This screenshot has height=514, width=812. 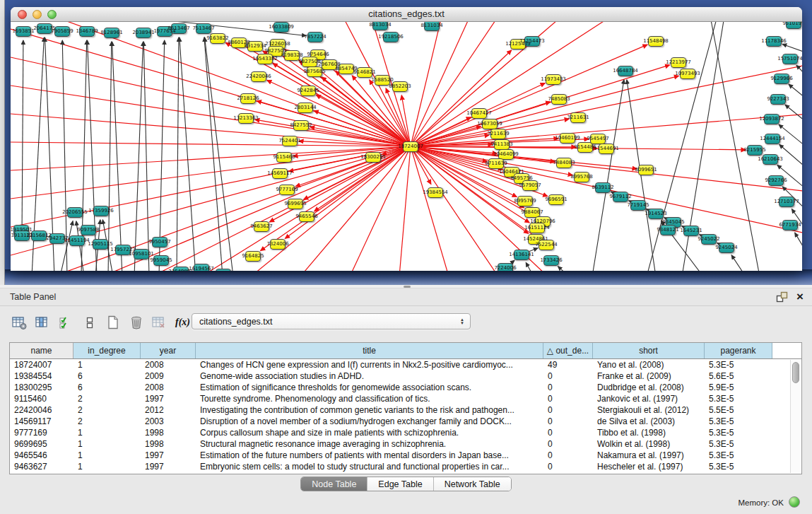 What do you see at coordinates (649, 455) in the screenshot?
I see `table-cell: Nakamura et al. (1997)` at bounding box center [649, 455].